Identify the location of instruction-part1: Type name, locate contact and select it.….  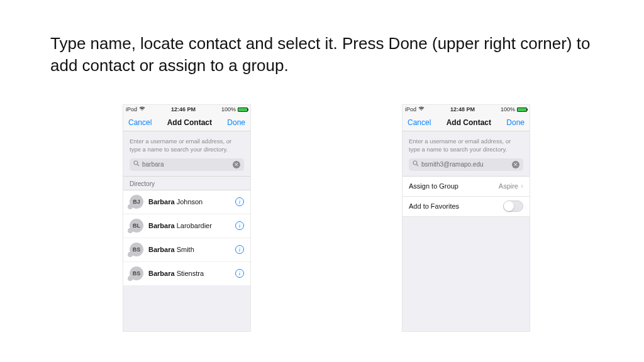
(219, 43).